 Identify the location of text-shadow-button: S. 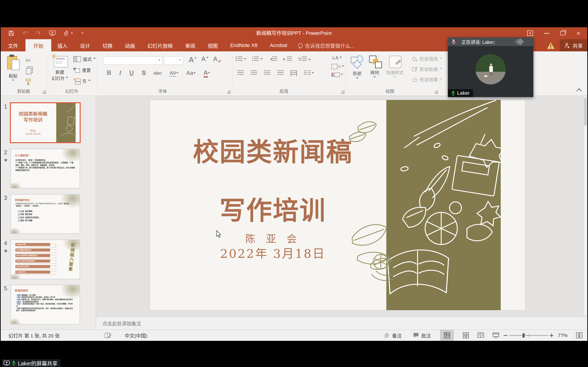
(144, 73).